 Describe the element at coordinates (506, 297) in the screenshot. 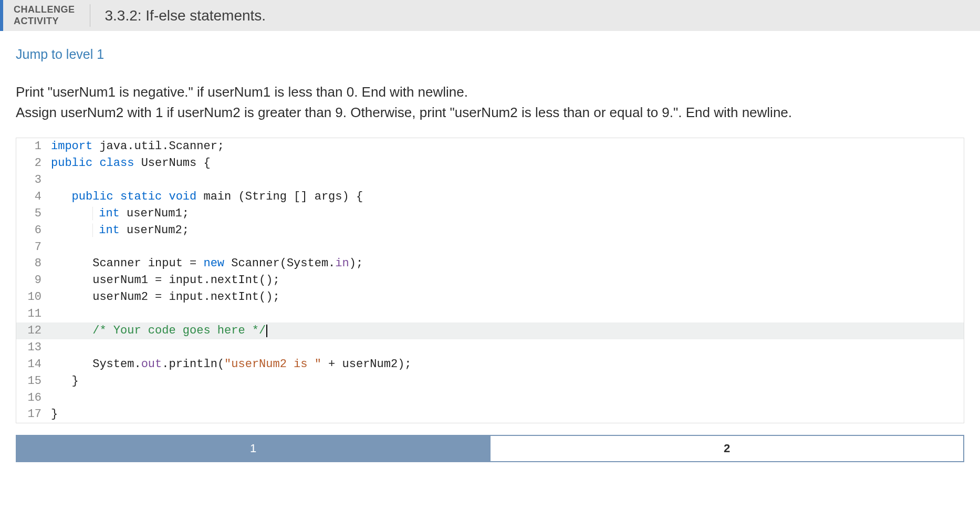

I see `code-text: userNum2 = input.nextInt();` at that location.